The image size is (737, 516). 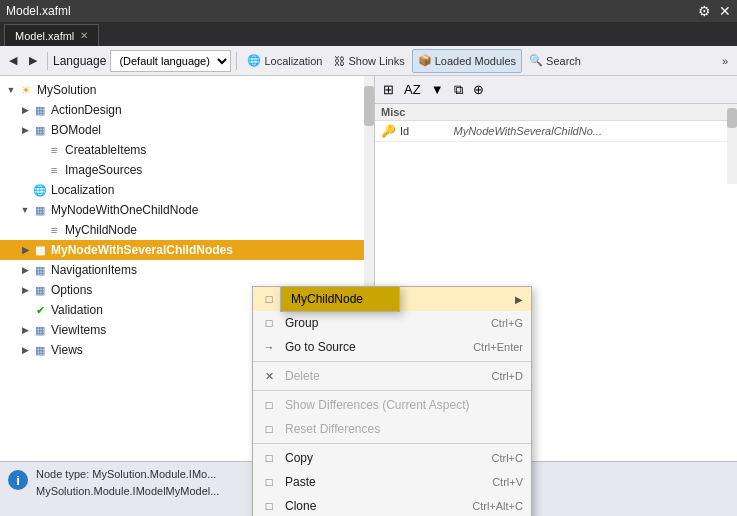 I want to click on settings-icon: ⚙, so click(x=704, y=11).